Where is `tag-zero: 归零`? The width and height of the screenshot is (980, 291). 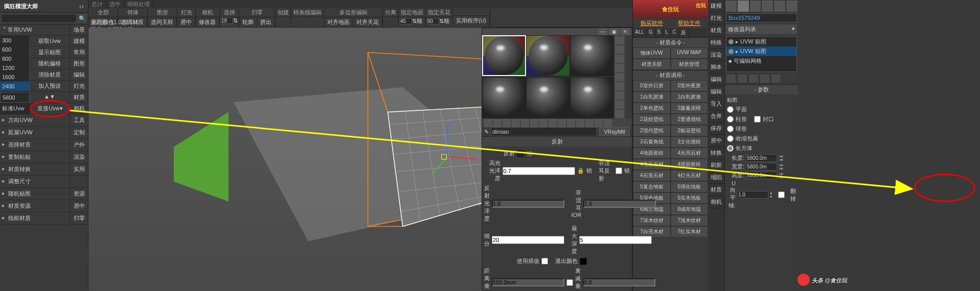 tag-zero: 归零 is located at coordinates (79, 219).